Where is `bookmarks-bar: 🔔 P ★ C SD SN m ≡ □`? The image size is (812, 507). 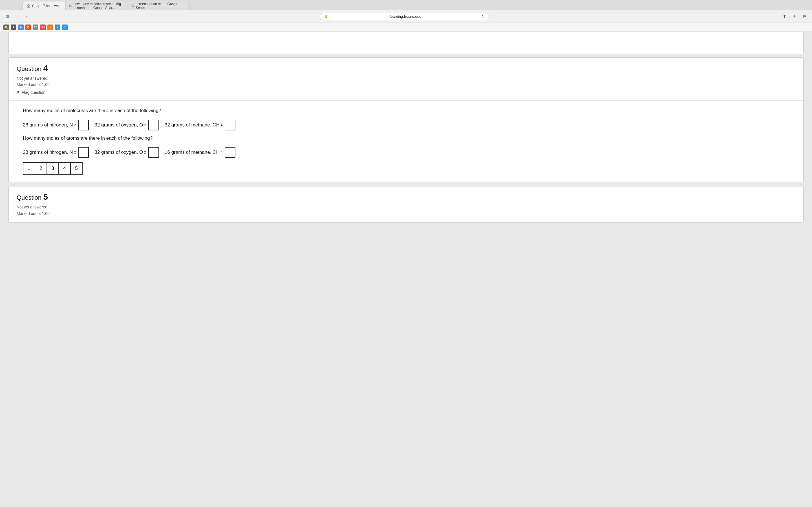
bookmarks-bar: 🔔 P ★ C SD SN m ≡ □ is located at coordinates (406, 27).